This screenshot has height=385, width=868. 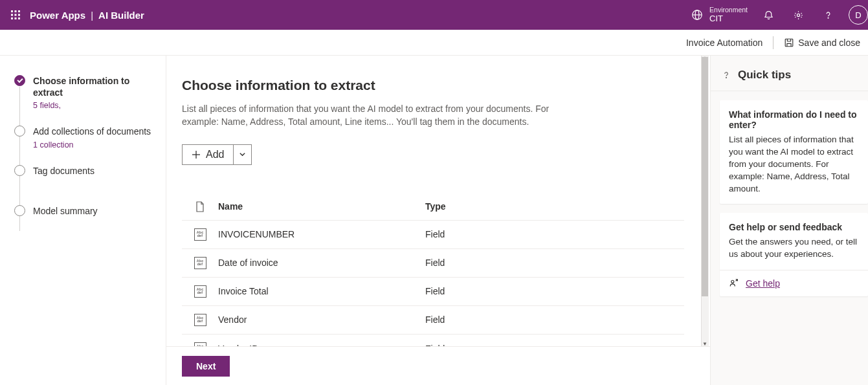 I want to click on app-name: Power Apps, so click(x=58, y=16).